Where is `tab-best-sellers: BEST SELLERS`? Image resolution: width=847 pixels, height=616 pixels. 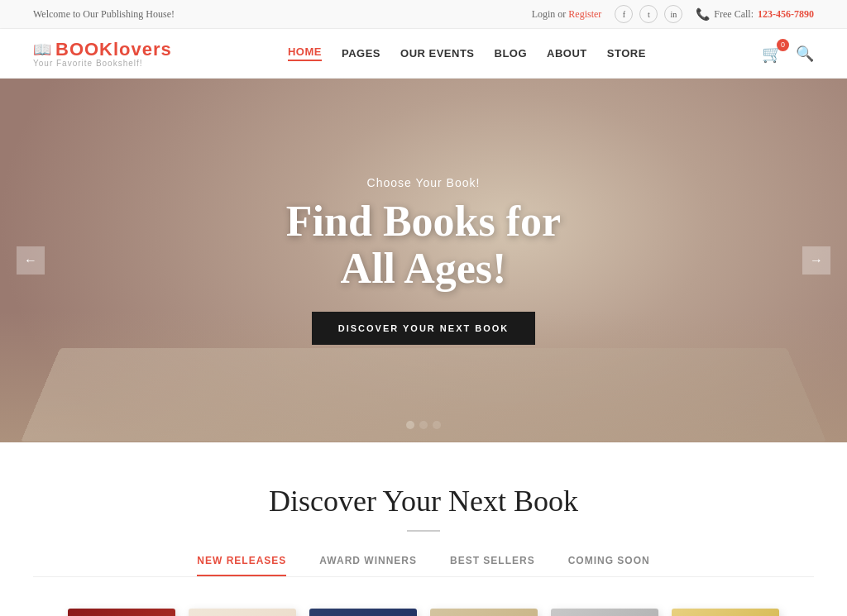
tab-best-sellers: BEST SELLERS is located at coordinates (493, 566).